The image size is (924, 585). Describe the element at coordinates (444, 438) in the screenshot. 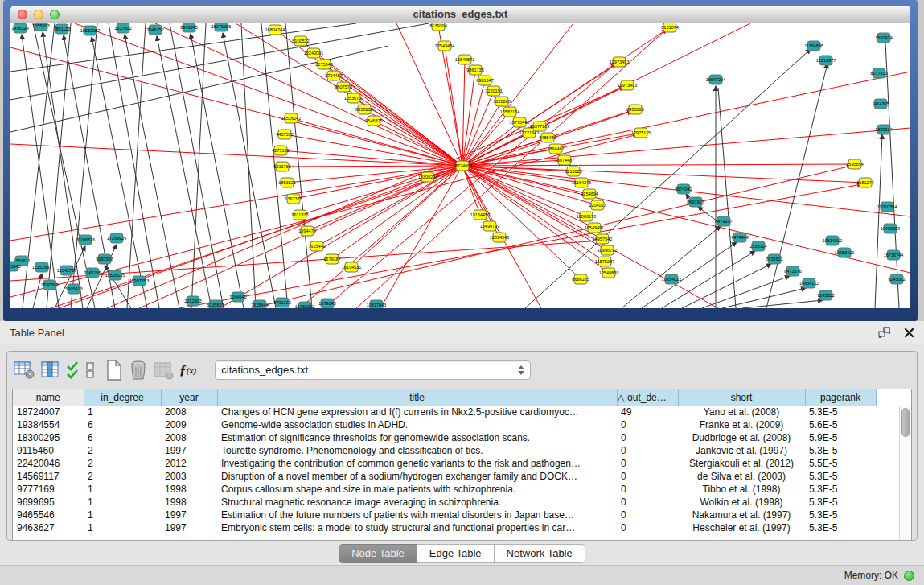

I see `table-row: 1830029562008Estimation of significance …` at that location.